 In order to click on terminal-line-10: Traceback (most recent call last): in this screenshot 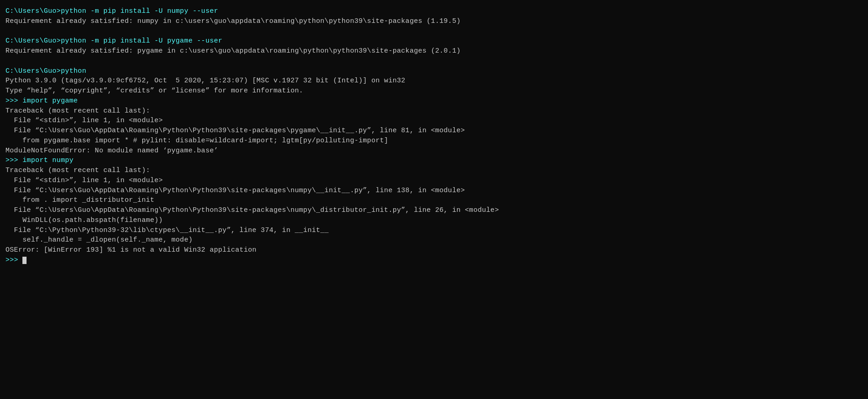, I will do `click(434, 111)`.